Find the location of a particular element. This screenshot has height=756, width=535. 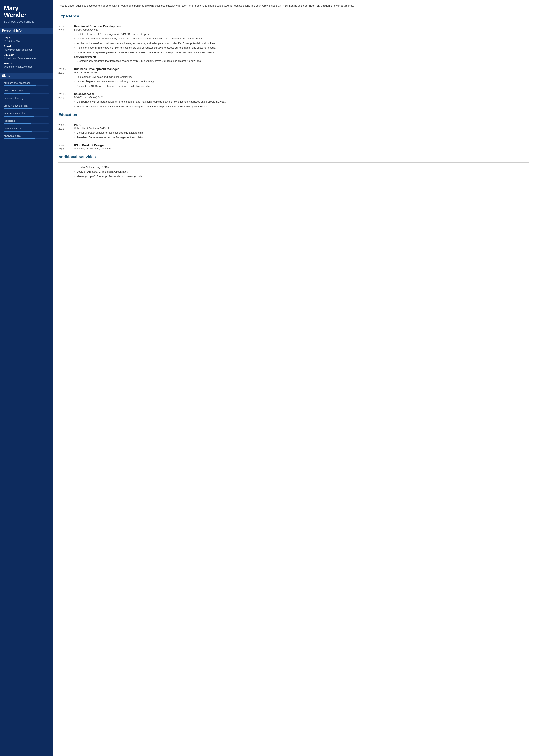

personal-twitter: Twitter twitter.com/maryzwender is located at coordinates (26, 65).